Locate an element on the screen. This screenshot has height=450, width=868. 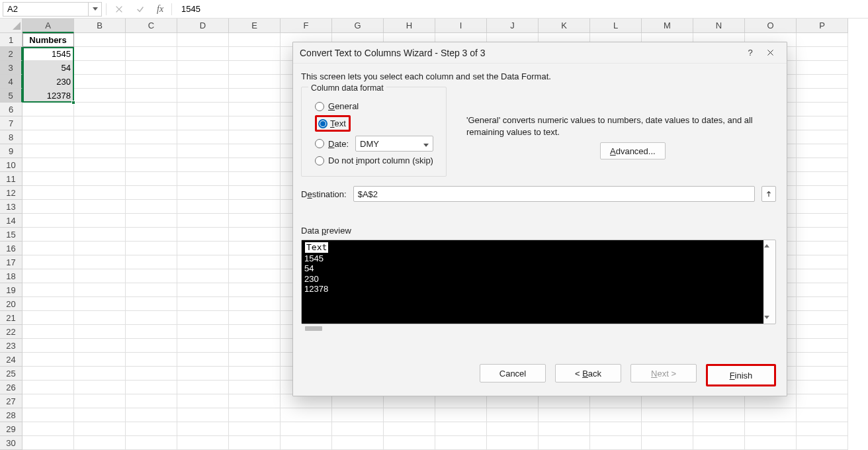
column-header: B is located at coordinates (100, 26).